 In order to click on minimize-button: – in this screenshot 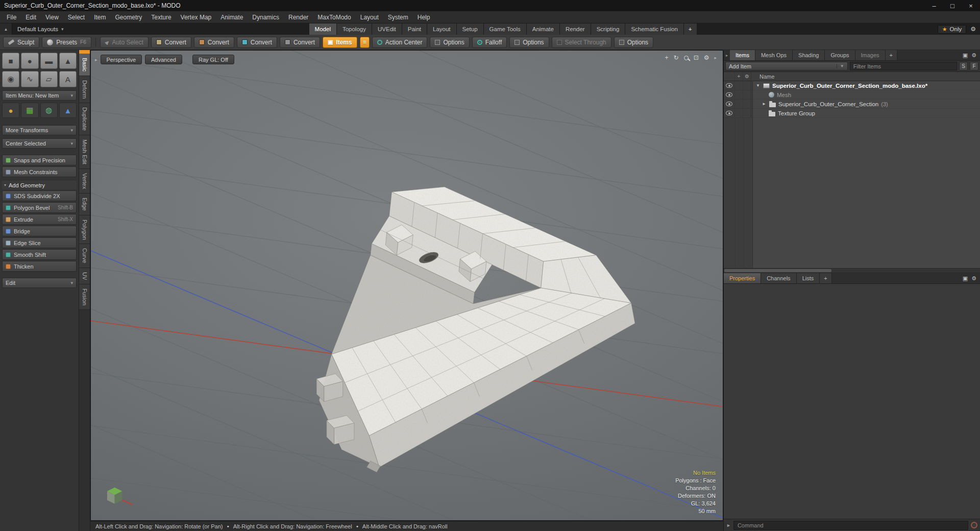, I will do `click(934, 6)`.